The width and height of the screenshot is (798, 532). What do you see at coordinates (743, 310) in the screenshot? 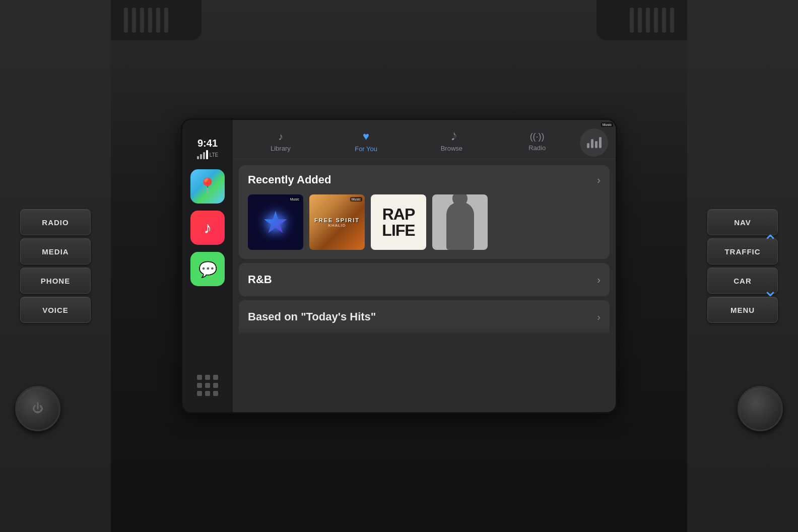
I see `menu-button: MENU` at bounding box center [743, 310].